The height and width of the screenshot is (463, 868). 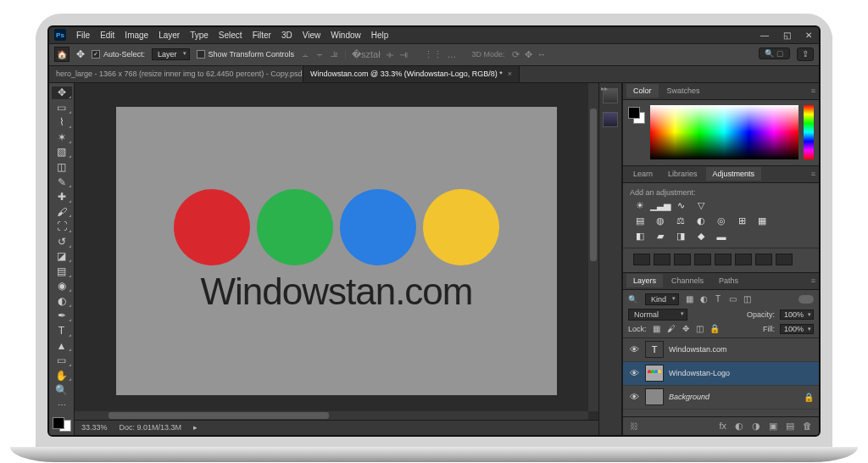 I want to click on menu-file: File, so click(x=83, y=36).